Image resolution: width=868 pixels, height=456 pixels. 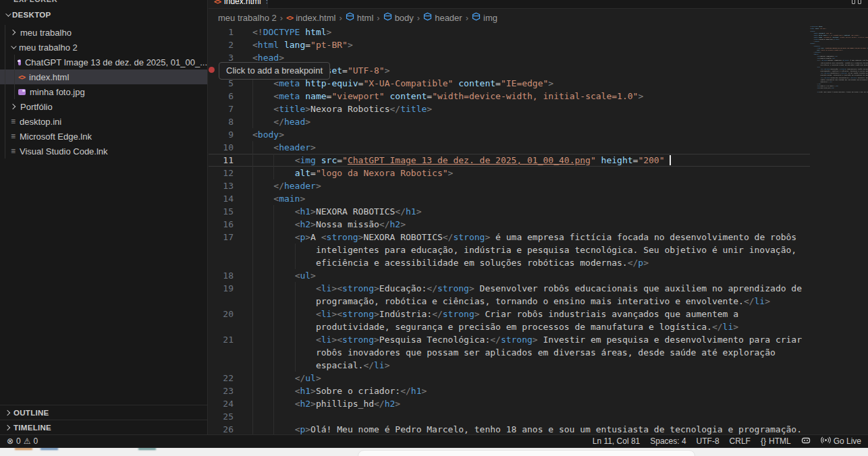 What do you see at coordinates (231, 135) in the screenshot?
I see `line-number: 9` at bounding box center [231, 135].